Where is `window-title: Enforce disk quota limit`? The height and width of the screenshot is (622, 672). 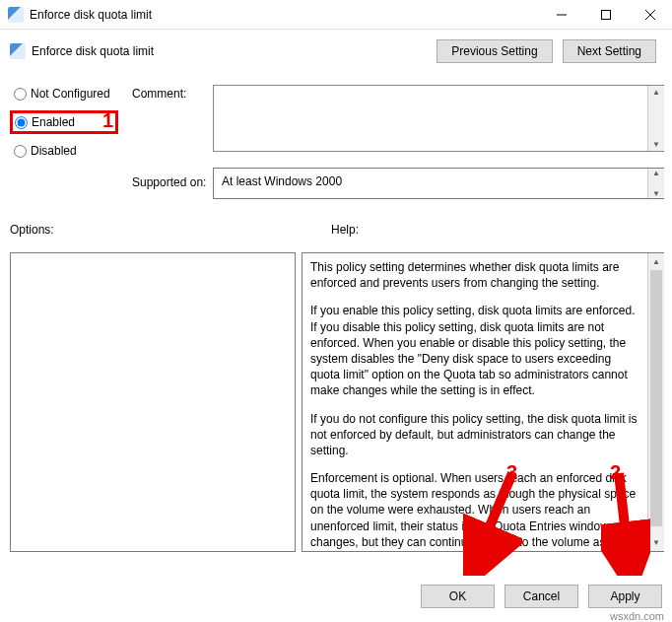 window-title: Enforce disk quota limit is located at coordinates (91, 15).